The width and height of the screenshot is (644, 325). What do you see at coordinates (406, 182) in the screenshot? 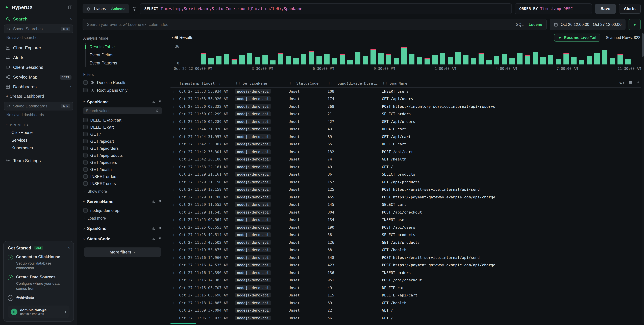
I see `table-row: ›Oct 27 11:29:21.150 AMnodejs-demo-apiUn…` at bounding box center [406, 182].